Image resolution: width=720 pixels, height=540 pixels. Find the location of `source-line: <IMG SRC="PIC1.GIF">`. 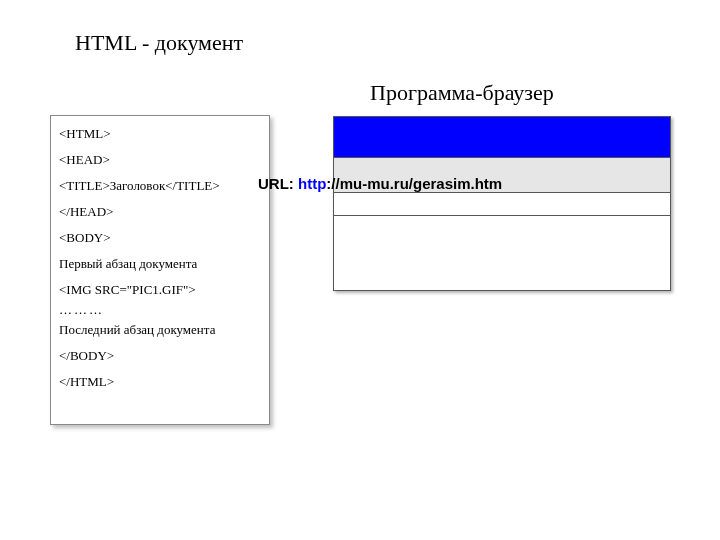

source-line: <IMG SRC="PIC1.GIF"> is located at coordinates (160, 290).